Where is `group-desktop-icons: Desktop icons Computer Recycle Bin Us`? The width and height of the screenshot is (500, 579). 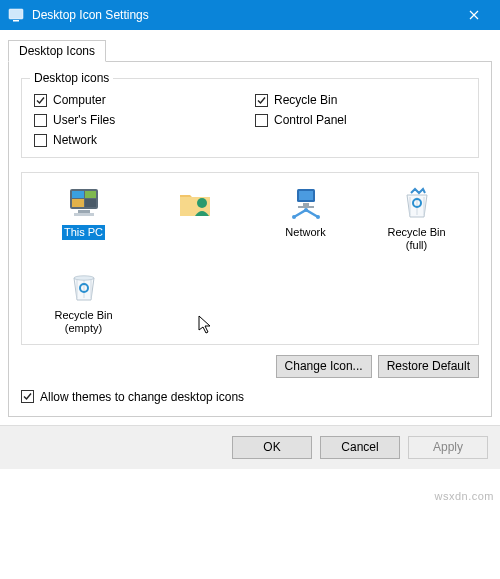 group-desktop-icons: Desktop icons Computer Recycle Bin Us is located at coordinates (250, 118).